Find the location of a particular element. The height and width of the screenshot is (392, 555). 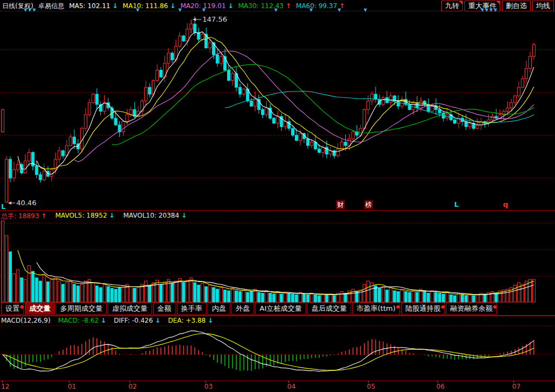

tab-item-11: 陆股通持股● is located at coordinates (423, 309).